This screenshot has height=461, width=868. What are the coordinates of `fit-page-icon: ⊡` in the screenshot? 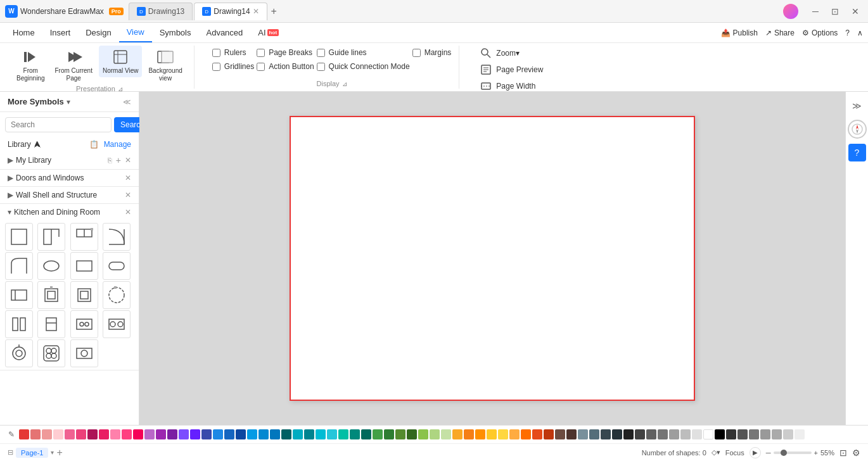 It's located at (843, 453).